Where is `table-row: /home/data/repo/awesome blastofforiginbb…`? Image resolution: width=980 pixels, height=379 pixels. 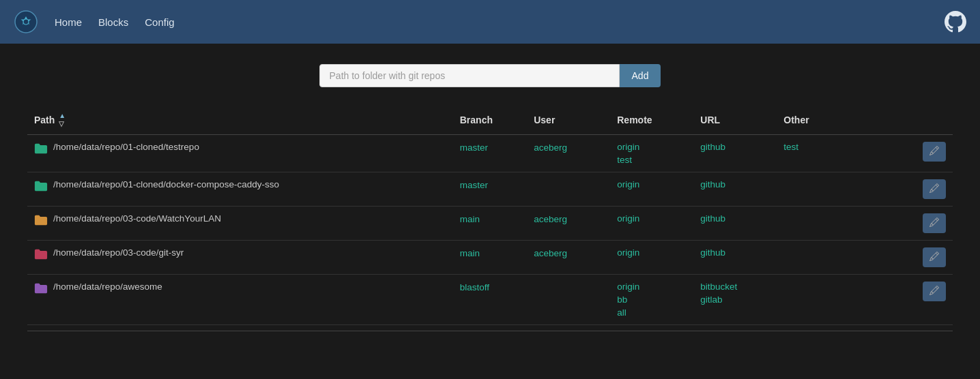 table-row: /home/data/repo/awesome blastofforiginbb… is located at coordinates (490, 300).